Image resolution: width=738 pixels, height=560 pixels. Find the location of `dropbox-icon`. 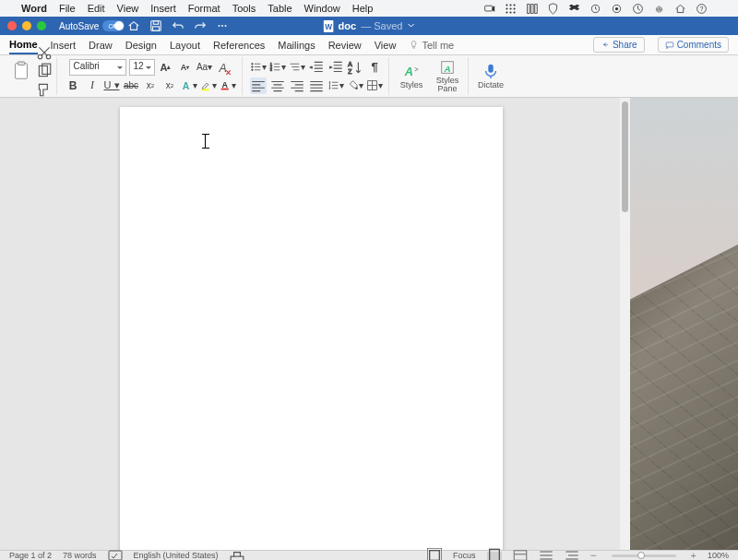

dropbox-icon is located at coordinates (574, 9).